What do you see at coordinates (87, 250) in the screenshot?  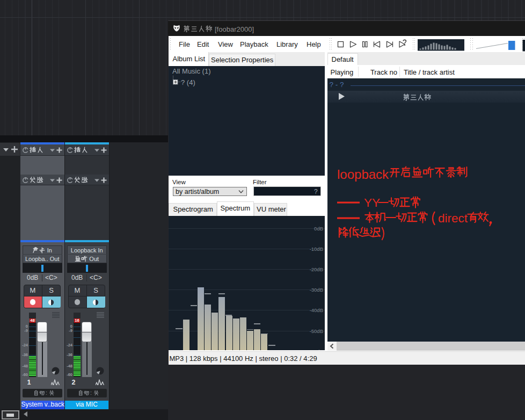 I see `svg-text: Loopback In` at bounding box center [87, 250].